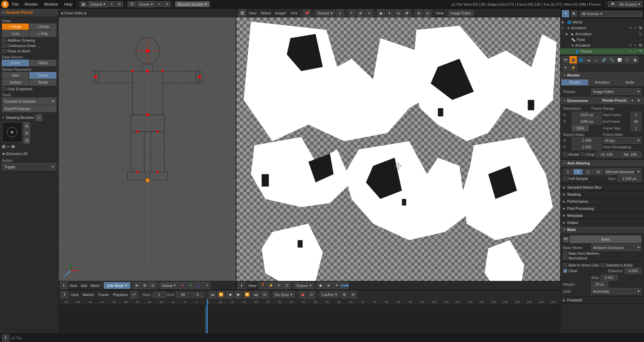 This screenshot has height=342, width=644. I want to click on axis-z-btn: Z, so click(199, 286).